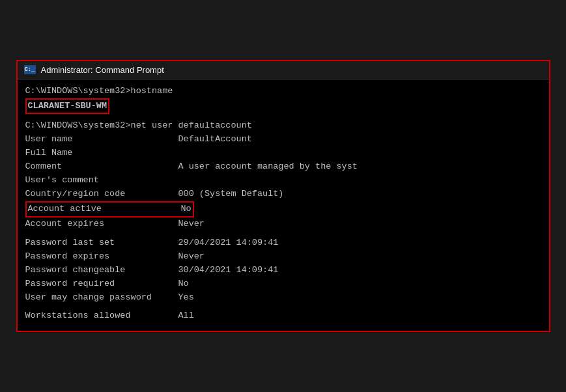 This screenshot has width=566, height=392. What do you see at coordinates (283, 91) in the screenshot?
I see `prompt-line: C:\WINDOWS\system32>hostname` at bounding box center [283, 91].